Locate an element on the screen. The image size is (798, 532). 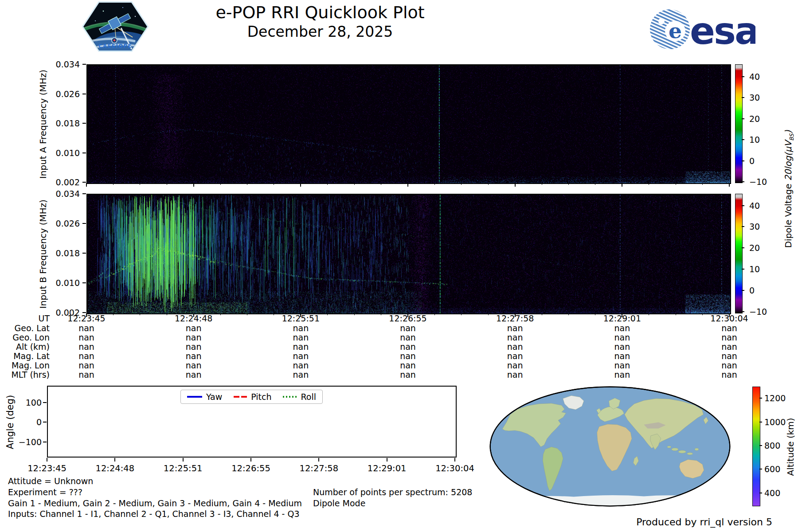
ephemeris-row-label: Geo. Lon is located at coordinates (25, 338).